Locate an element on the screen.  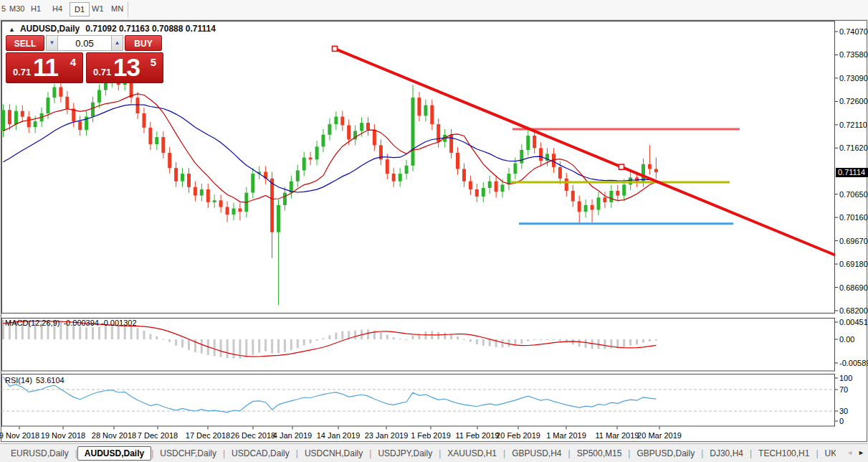
date-axis-label: 14 Jan 2019 is located at coordinates (338, 435).